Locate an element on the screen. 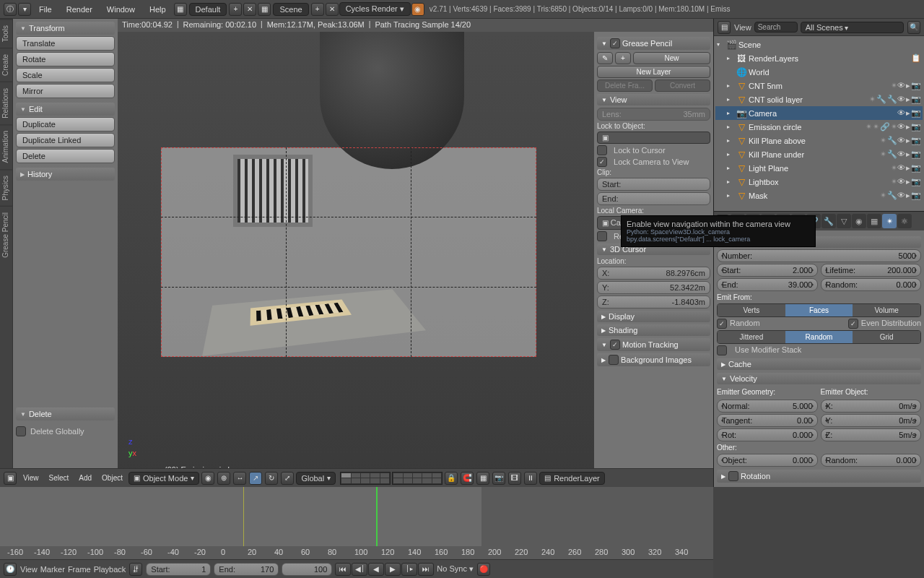 The width and height of the screenshot is (924, 578). tab-particles: ✴ is located at coordinates (889, 221).